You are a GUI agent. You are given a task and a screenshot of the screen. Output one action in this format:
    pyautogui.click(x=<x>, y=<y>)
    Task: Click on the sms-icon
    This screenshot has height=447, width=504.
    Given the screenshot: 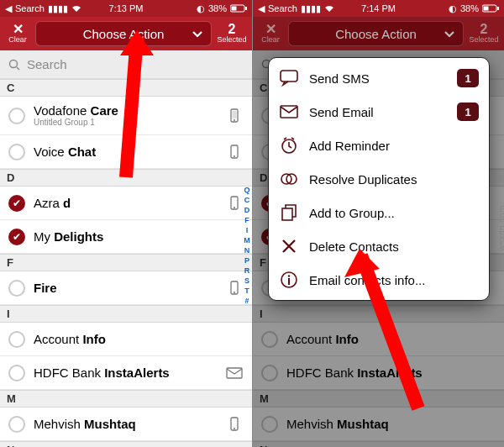 What is the action you would take?
    pyautogui.click(x=289, y=78)
    